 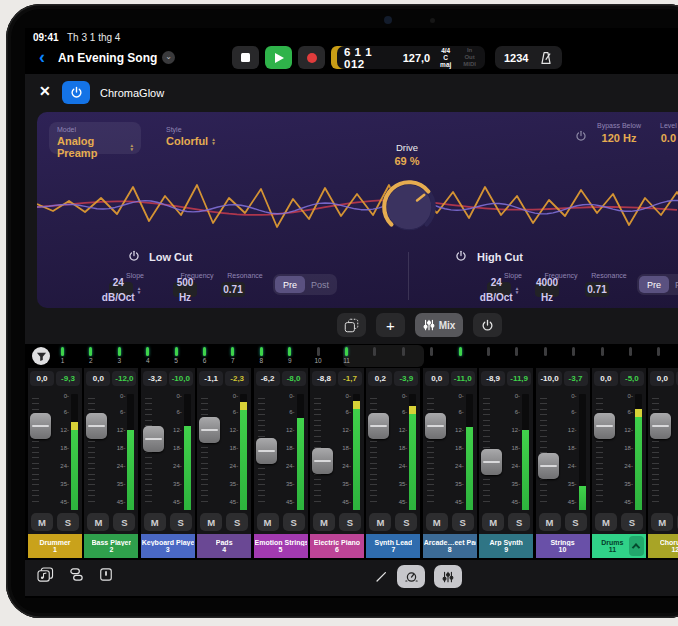 What do you see at coordinates (663, 546) in the screenshot?
I see `track-name-tab: Chorus V 12` at bounding box center [663, 546].